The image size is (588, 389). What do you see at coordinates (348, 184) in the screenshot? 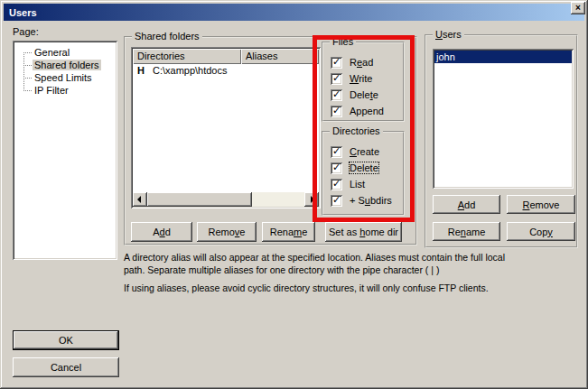
I see `checkbox-list: ✓ List` at bounding box center [348, 184].